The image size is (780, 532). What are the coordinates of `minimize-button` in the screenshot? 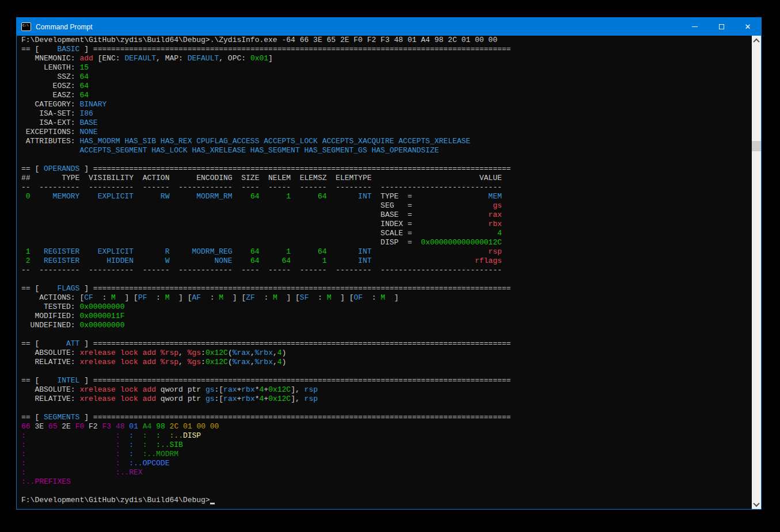 It's located at (695, 26).